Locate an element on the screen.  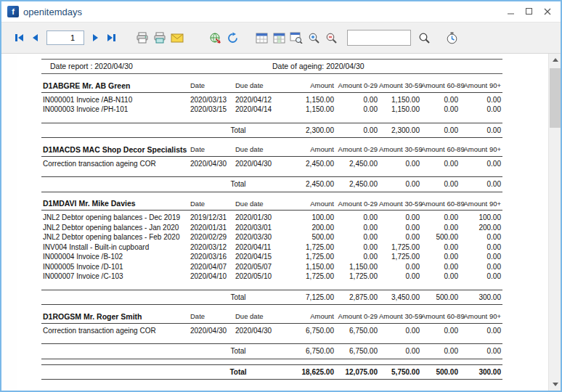
row-amount: 2,450.00 is located at coordinates (311, 164).